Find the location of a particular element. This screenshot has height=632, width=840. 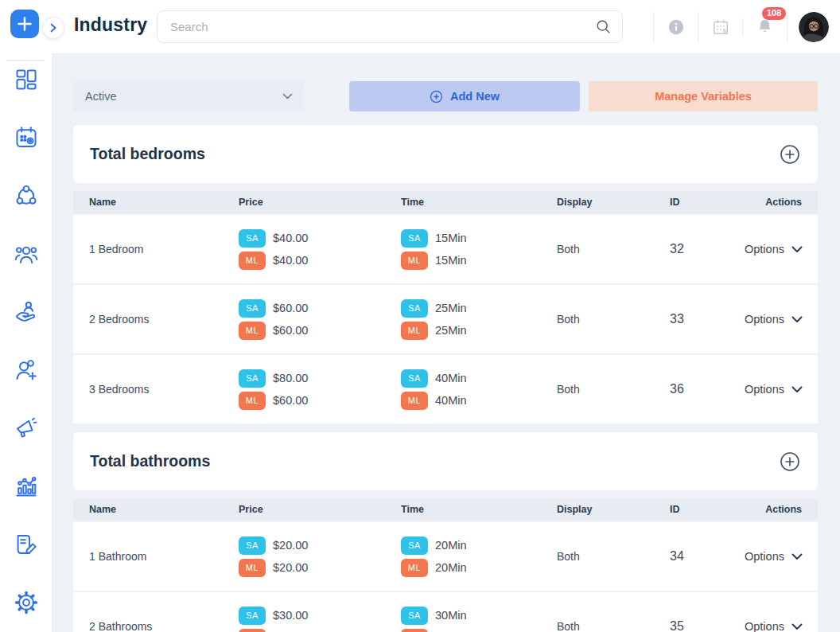

sidebar-item-add-person is located at coordinates (26, 370).